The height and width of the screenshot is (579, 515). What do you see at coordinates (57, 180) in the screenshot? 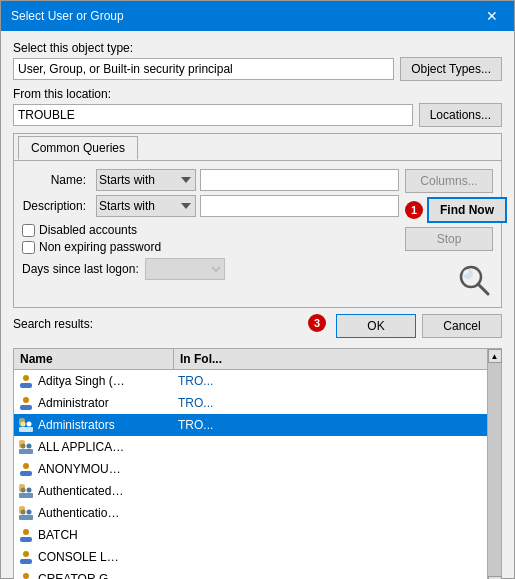
I see `name-label: Name:` at bounding box center [57, 180].